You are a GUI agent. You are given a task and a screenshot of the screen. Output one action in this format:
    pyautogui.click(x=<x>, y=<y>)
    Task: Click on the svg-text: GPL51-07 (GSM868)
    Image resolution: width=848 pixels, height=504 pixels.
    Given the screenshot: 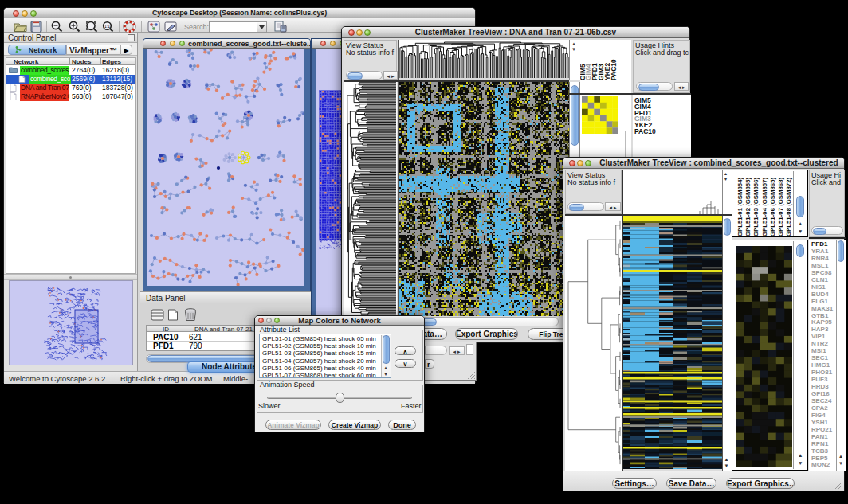 What is the action you would take?
    pyautogui.click(x=781, y=206)
    